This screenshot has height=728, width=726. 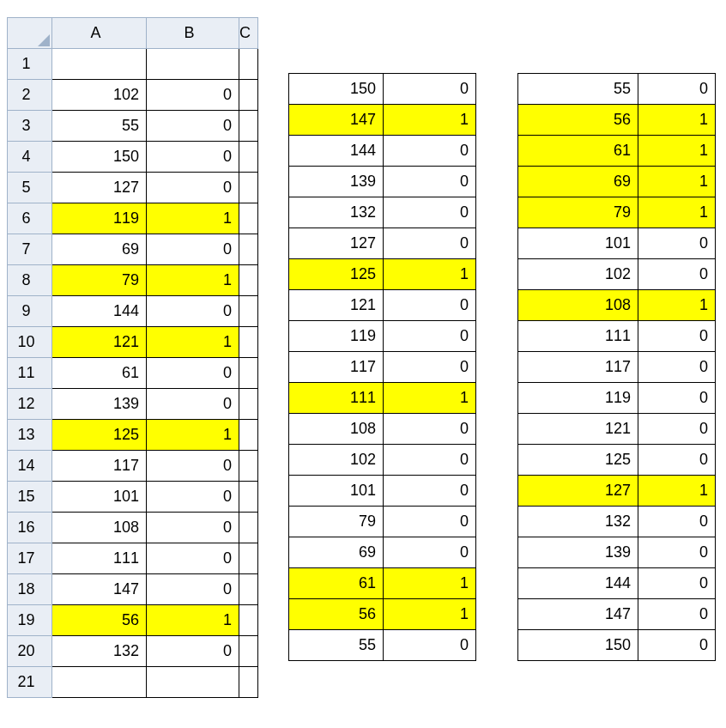 I want to click on row-header: 20, so click(x=30, y=652).